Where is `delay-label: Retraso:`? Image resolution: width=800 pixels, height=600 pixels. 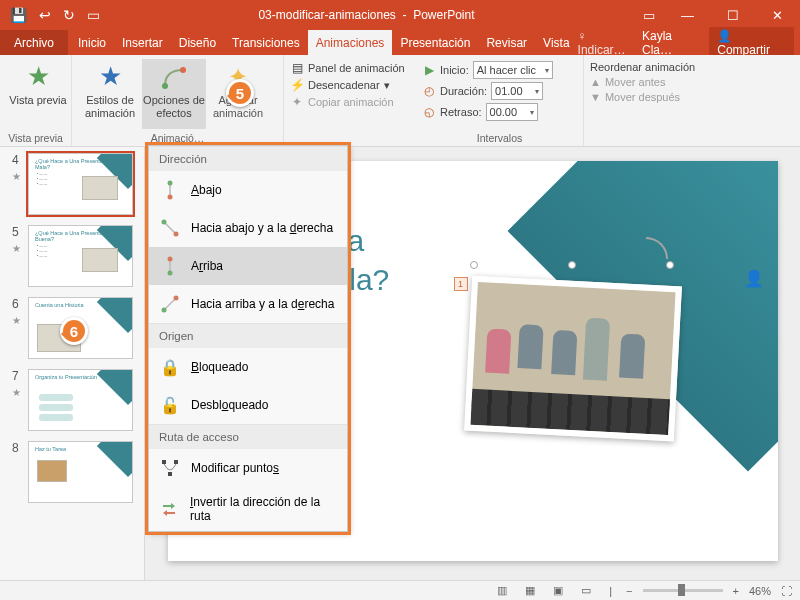
delay-label: Retraso: is located at coordinates (461, 112).